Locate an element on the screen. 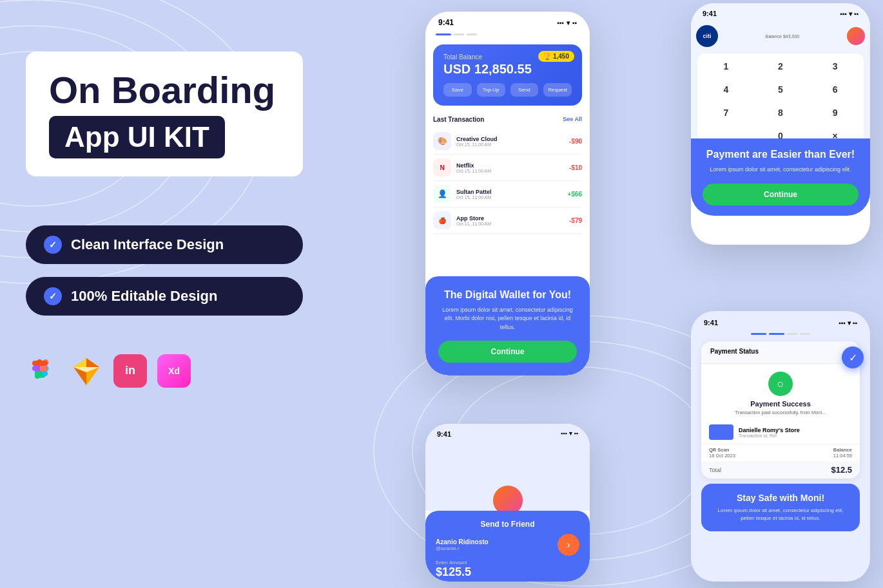  key-8: 8 is located at coordinates (781, 113).